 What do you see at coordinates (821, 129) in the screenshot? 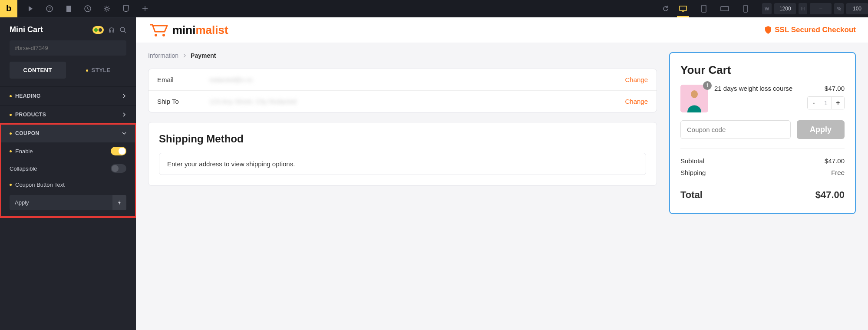
I see `apply-coupon-button: Apply` at bounding box center [821, 129].